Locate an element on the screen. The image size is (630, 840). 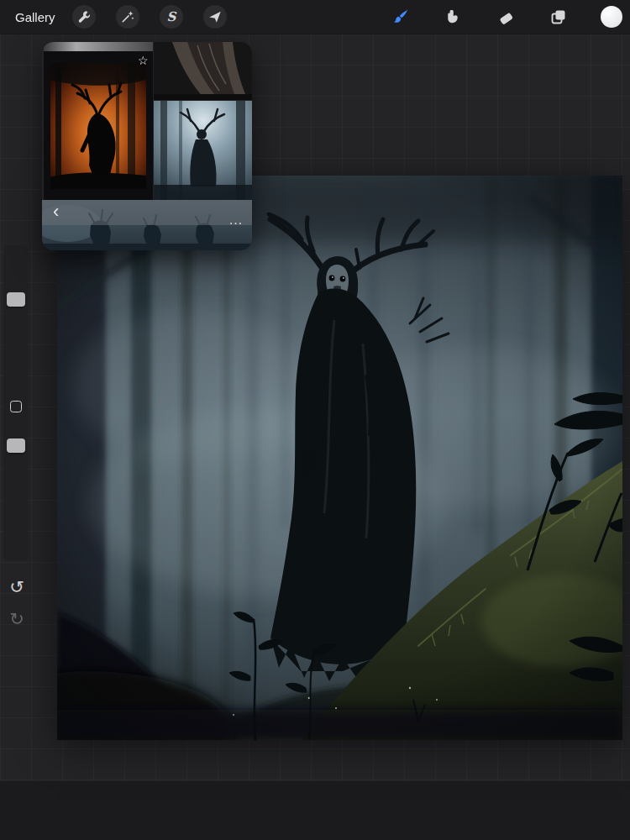
eraser-icon is located at coordinates (506, 17).